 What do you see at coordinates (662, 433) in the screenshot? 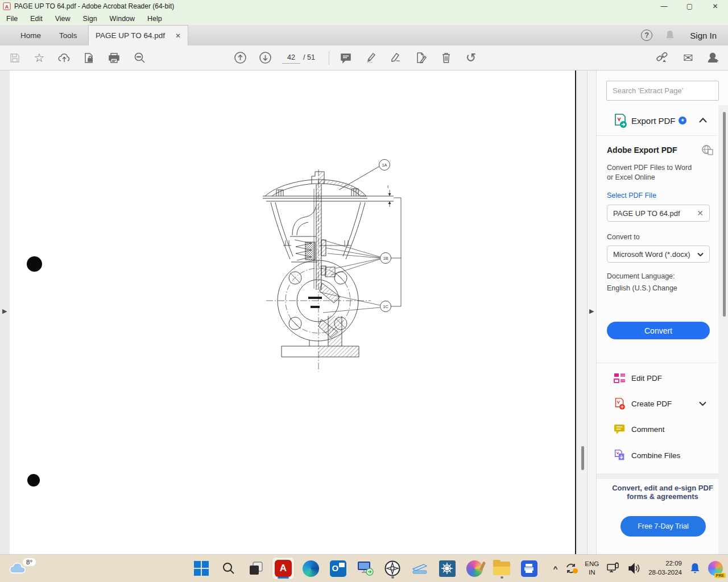
I see `sidebar-item-comment: Comment` at bounding box center [662, 433].